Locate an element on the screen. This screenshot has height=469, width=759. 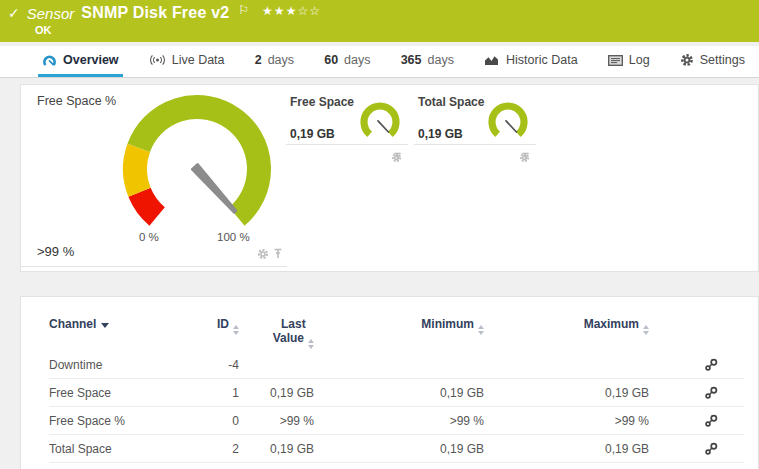
flag-icon: ⚐ is located at coordinates (244, 10).